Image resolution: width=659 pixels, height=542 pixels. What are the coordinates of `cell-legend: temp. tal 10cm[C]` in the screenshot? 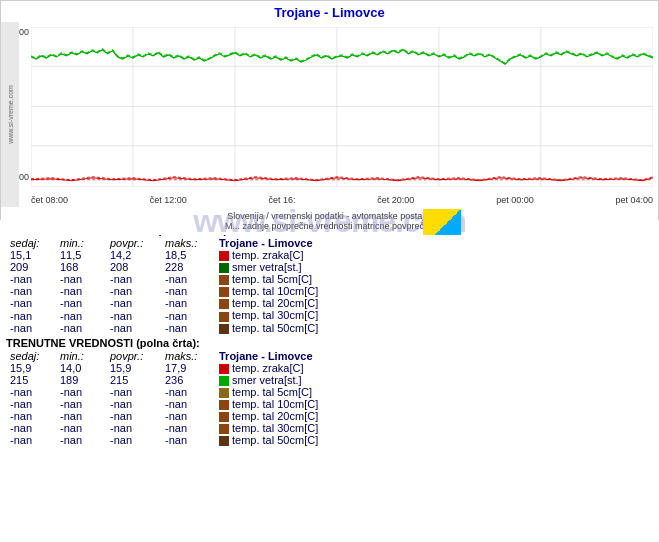 It's located at (432, 291).